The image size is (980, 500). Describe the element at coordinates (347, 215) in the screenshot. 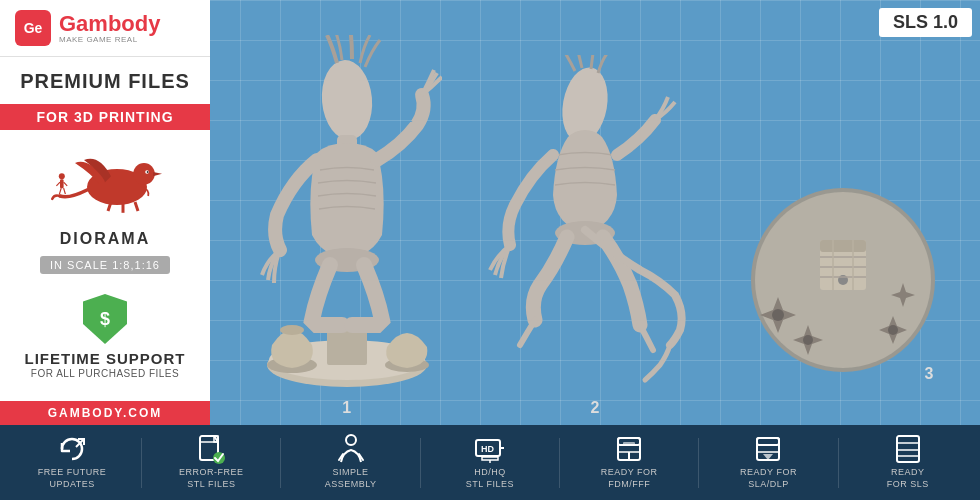

I see `model-1-svg` at that location.